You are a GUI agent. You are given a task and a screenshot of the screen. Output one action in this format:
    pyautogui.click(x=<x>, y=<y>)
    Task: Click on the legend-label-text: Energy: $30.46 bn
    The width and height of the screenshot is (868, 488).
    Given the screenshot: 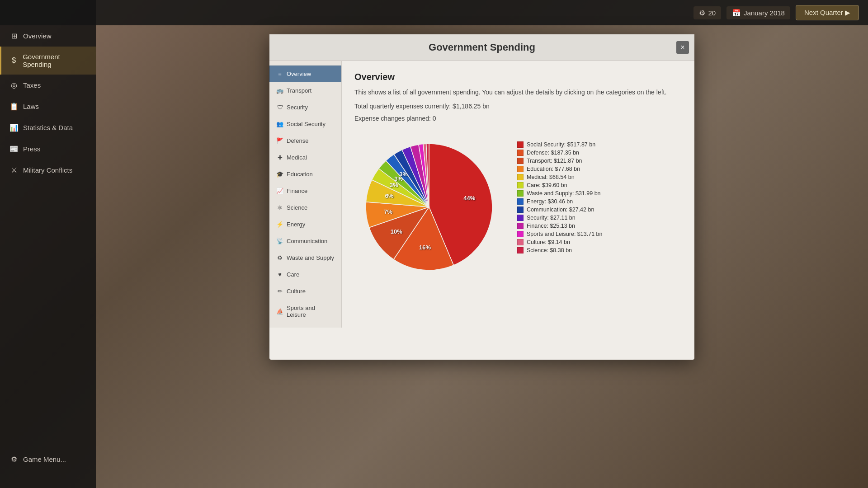 What is the action you would take?
    pyautogui.click(x=604, y=202)
    